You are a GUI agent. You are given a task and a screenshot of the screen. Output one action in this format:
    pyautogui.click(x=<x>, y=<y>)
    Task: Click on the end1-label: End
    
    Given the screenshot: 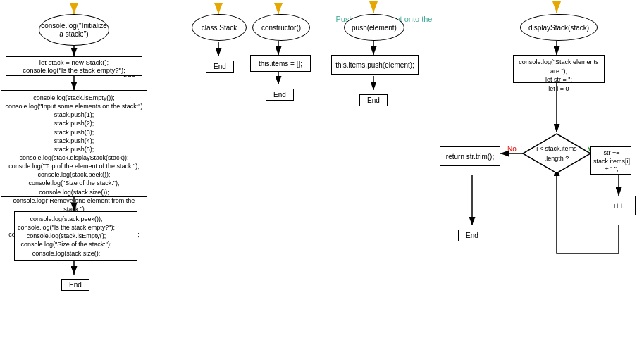 What is the action you would take?
    pyautogui.click(x=75, y=284)
    